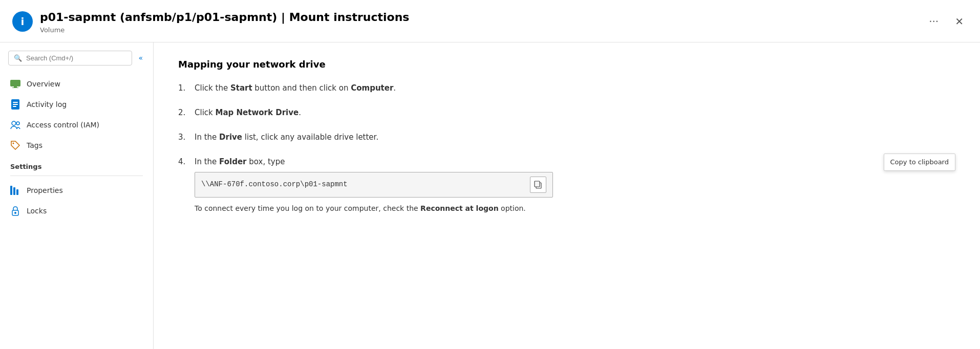 The width and height of the screenshot is (980, 349). What do you see at coordinates (230, 137) in the screenshot?
I see `step-3-bold1: Drive` at bounding box center [230, 137].